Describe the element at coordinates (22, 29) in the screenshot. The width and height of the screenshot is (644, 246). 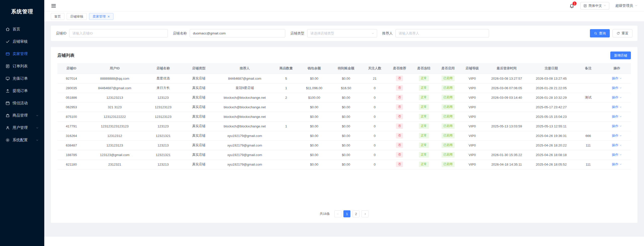
I see `sidebar-item-home: 首页` at that location.